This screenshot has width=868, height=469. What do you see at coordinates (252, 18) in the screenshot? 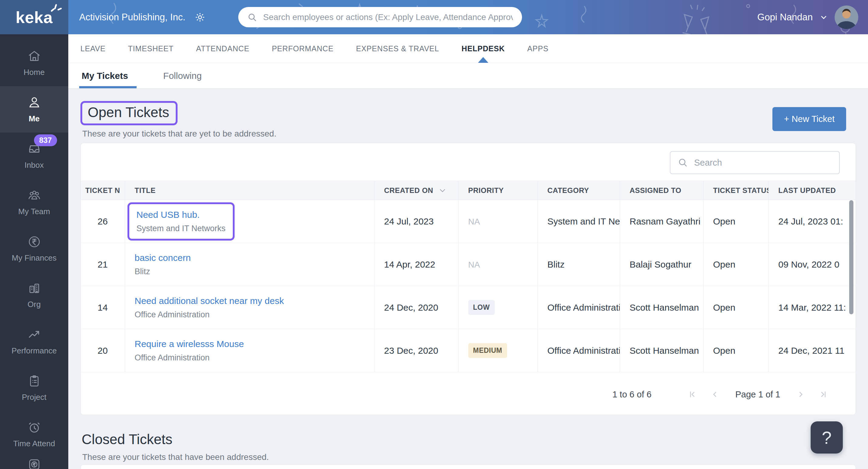
I see `search-icon` at bounding box center [252, 18].